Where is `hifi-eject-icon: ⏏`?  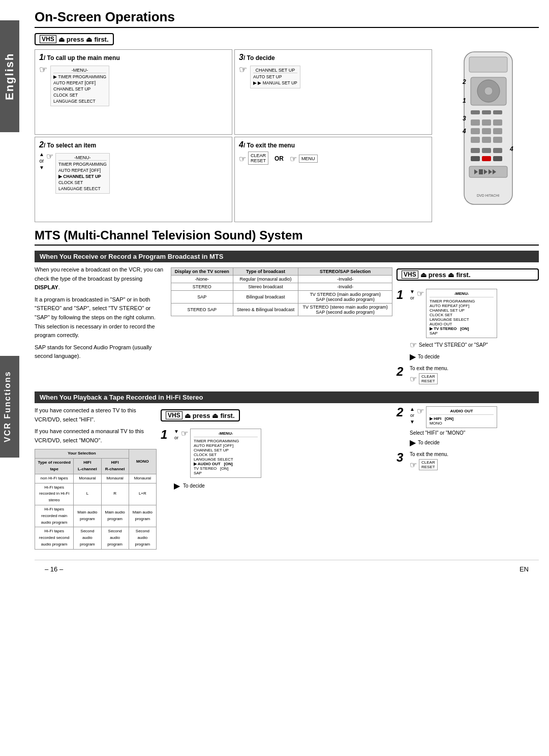 hifi-eject-icon: ⏏ is located at coordinates (188, 416).